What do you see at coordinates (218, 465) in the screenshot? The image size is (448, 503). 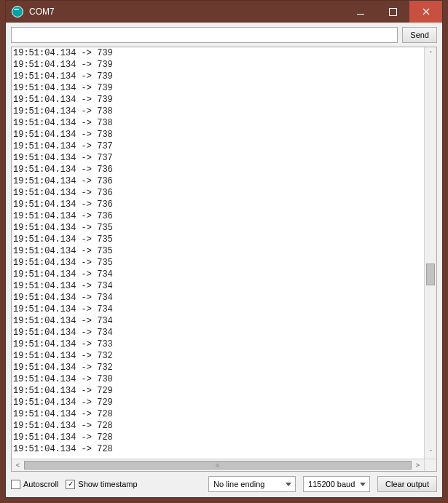 I see `scroll-thumb-h: ≡` at bounding box center [218, 465].